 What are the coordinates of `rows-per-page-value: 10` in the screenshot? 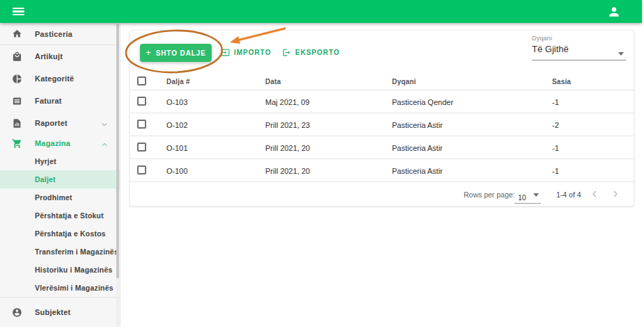 It's located at (522, 197).